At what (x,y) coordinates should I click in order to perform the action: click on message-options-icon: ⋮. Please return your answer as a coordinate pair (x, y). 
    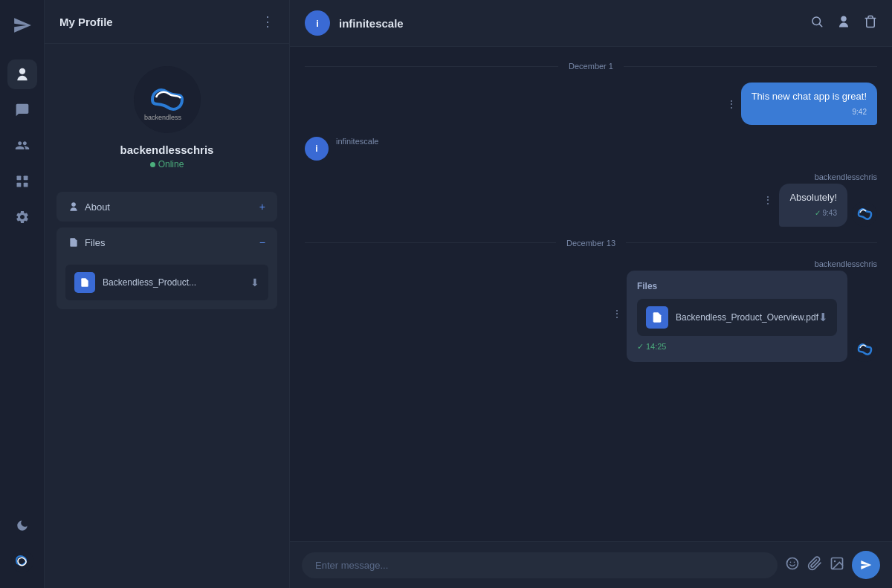
    Looking at the image, I should click on (731, 104).